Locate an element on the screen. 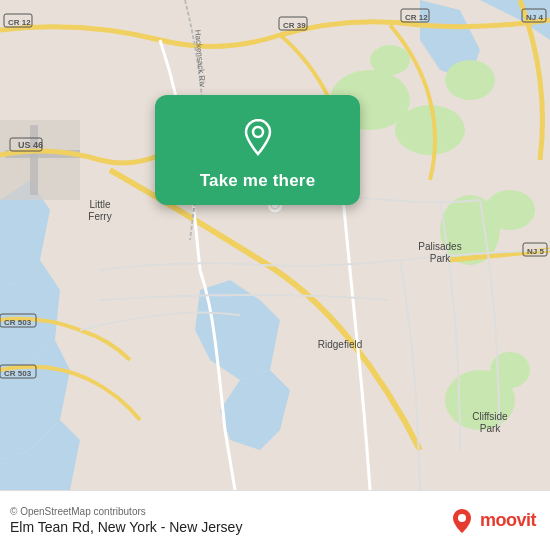 The width and height of the screenshot is (550, 550). svg-text: Ferry is located at coordinates (100, 216).